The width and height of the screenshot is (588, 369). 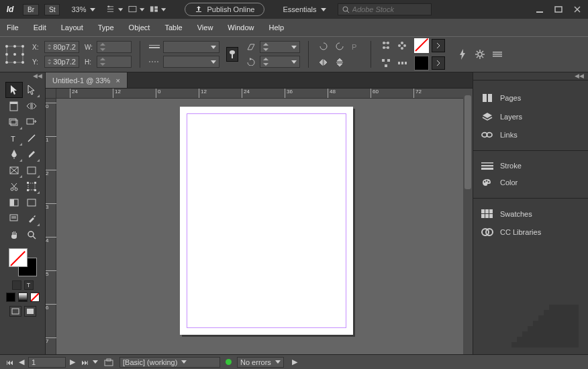 What do you see at coordinates (530, 214) in the screenshot?
I see `panel-swatches: Swatches` at bounding box center [530, 214].